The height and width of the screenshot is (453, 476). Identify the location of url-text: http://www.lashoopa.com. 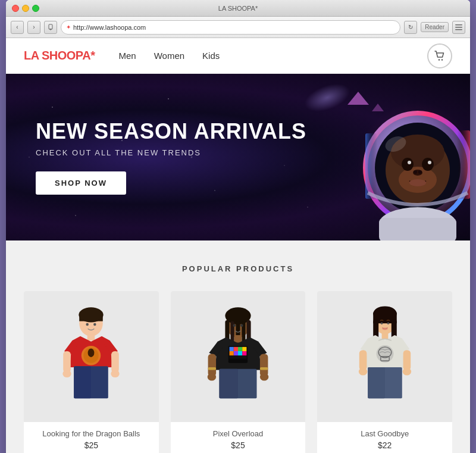
(109, 27).